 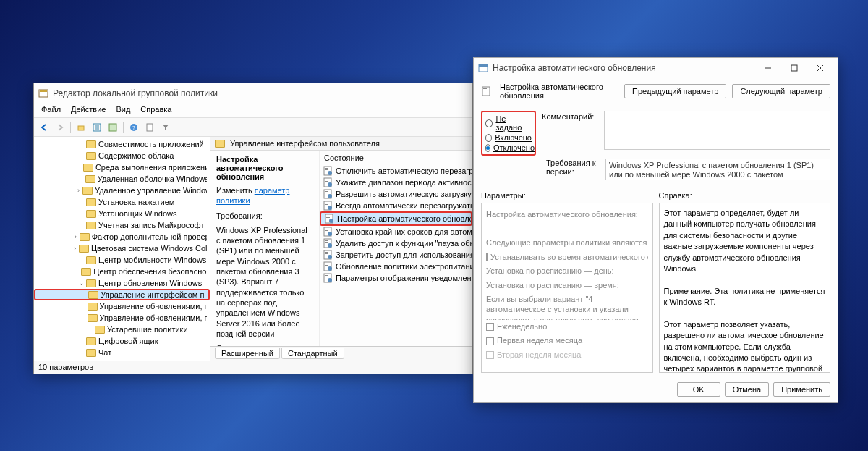 I want to click on tree-item: Среда выполнения приложения, so click(x=122, y=167).